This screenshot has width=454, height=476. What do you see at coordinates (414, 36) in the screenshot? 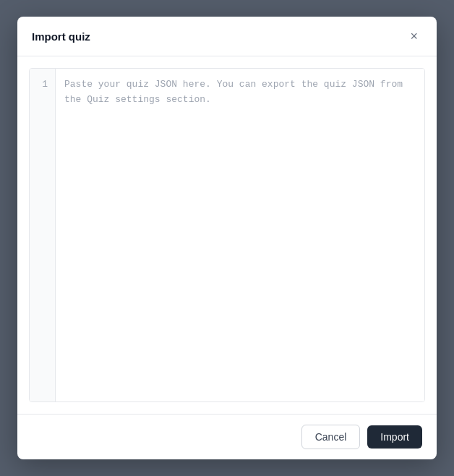
I see `close-button: ×` at bounding box center [414, 36].